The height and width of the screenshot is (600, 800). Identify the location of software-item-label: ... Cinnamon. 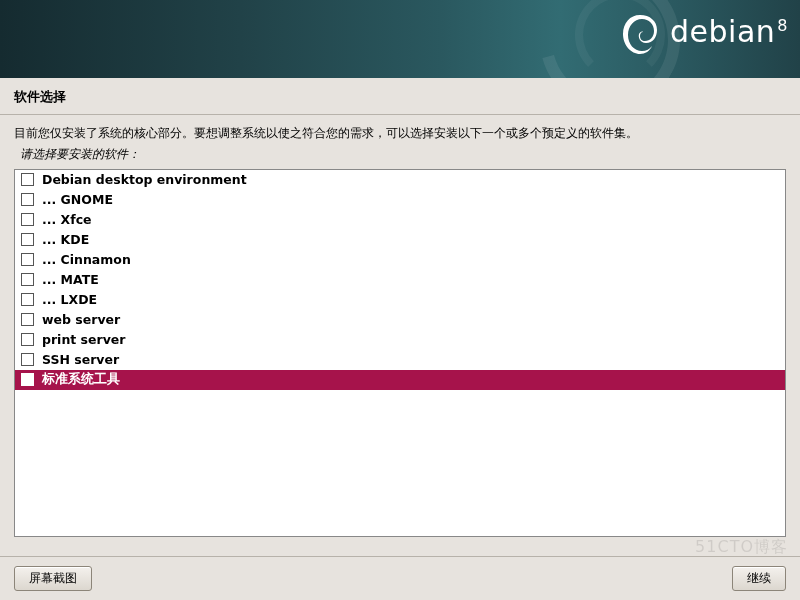
(86, 260).